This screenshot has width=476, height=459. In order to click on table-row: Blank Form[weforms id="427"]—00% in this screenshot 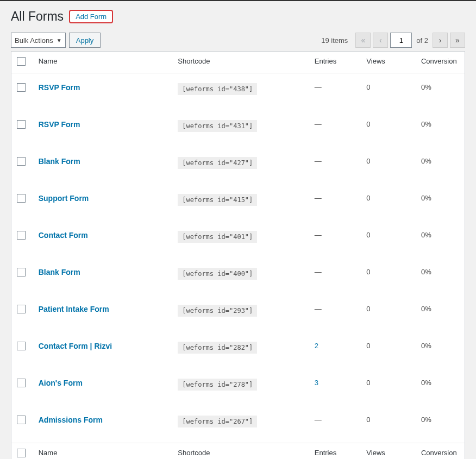, I will do `click(238, 166)`.